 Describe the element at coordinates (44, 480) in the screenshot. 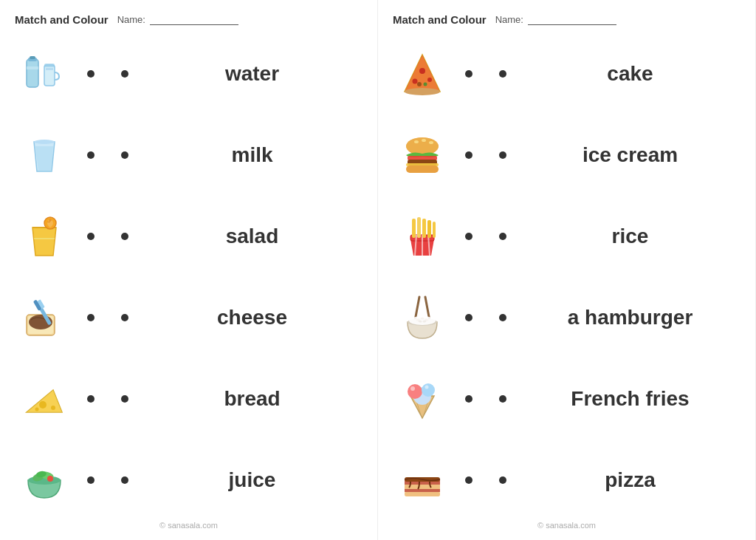

I see `icon-salad-bowl` at that location.